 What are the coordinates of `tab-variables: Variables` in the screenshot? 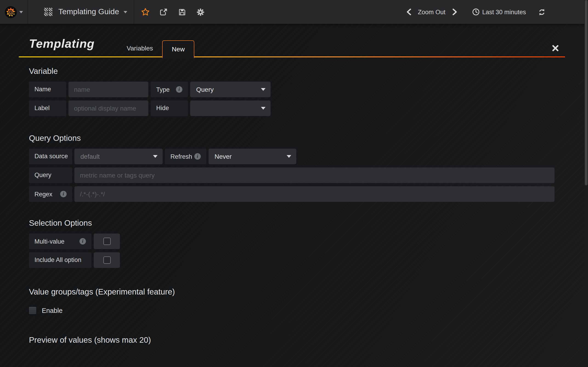 It's located at (140, 49).